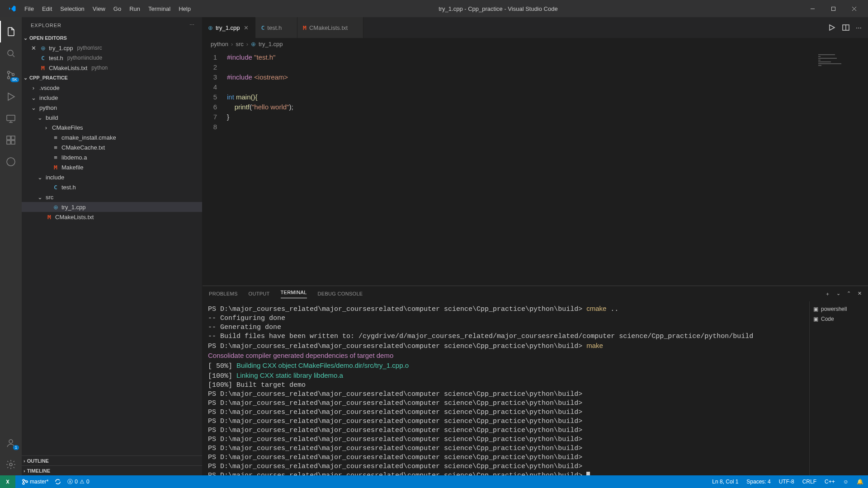 The height and width of the screenshot is (488, 868). Describe the element at coordinates (112, 88) in the screenshot. I see `folder-item: ›.vscode` at that location.